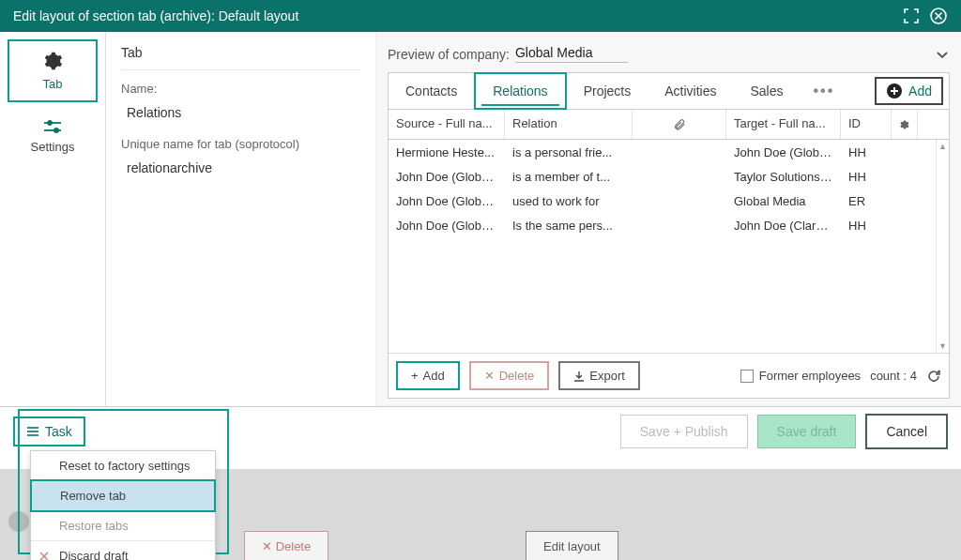 Image resolution: width=961 pixels, height=560 pixels. Describe the element at coordinates (520, 91) in the screenshot. I see `tab-relations: Relations` at that location.